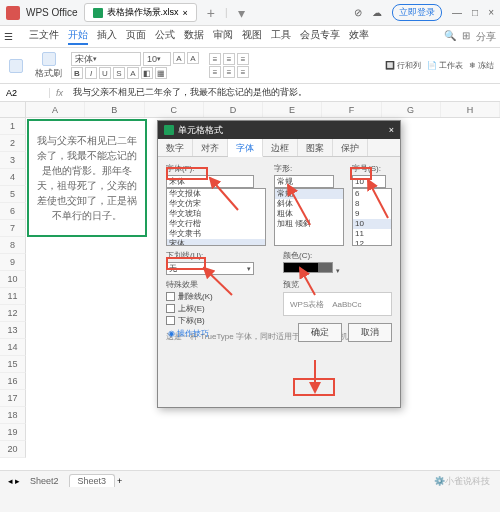  Describe the element at coordinates (372, 217) in the screenshot. I see `size-list: 6 8 9 10 11 12` at that location.